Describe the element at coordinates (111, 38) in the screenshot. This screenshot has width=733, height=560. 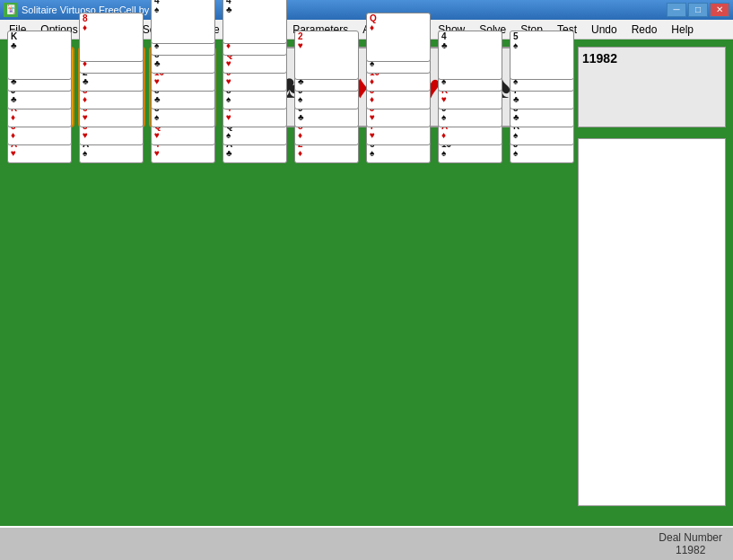
I see `card: 8♦` at that location.